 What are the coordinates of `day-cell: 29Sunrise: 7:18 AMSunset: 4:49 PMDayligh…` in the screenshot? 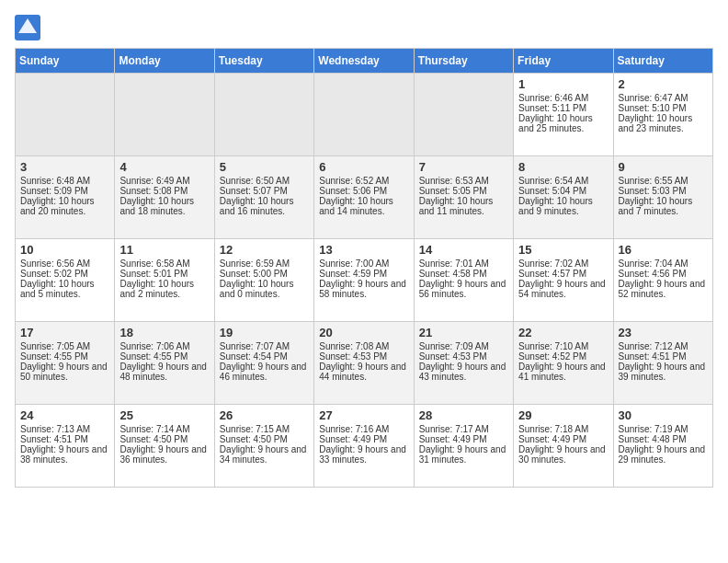 It's located at (563, 446).